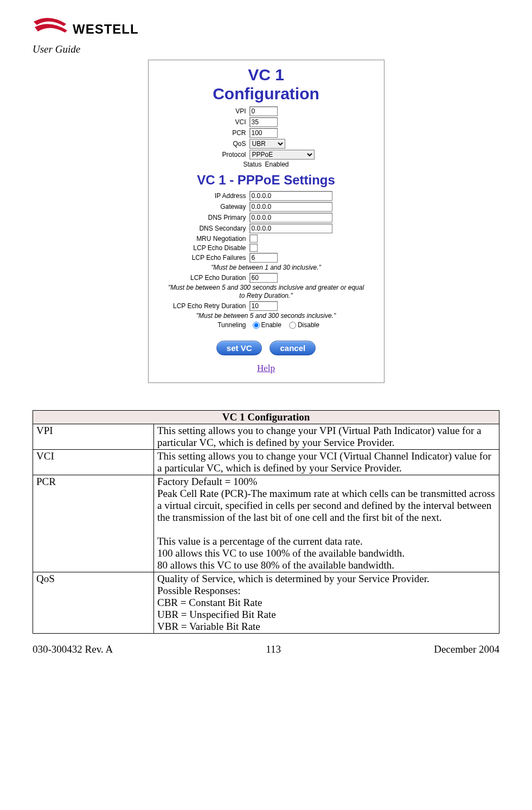 This screenshot has width=532, height=810. Describe the element at coordinates (266, 268) in the screenshot. I see `hint-1: "Must be between 1 and 30 inclusive."` at that location.